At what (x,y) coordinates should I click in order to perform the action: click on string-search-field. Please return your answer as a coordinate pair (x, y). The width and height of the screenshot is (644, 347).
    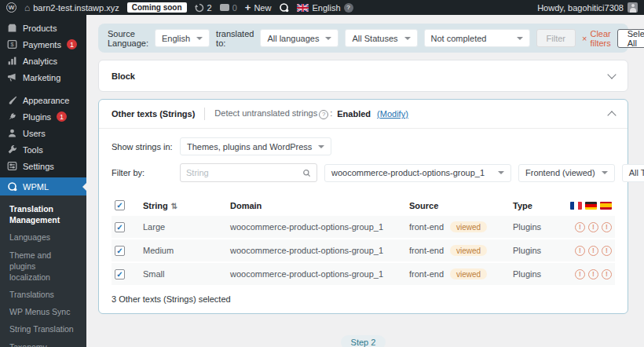
    Looking at the image, I should click on (248, 173).